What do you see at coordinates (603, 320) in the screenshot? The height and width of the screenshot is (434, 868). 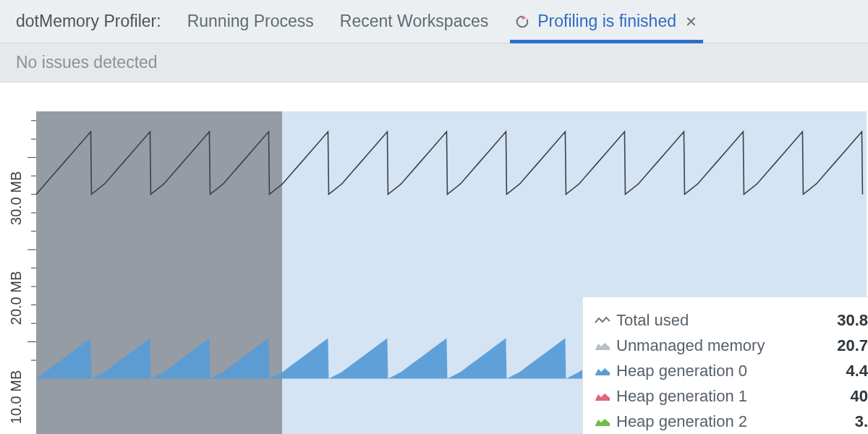 I see `line-icon` at bounding box center [603, 320].